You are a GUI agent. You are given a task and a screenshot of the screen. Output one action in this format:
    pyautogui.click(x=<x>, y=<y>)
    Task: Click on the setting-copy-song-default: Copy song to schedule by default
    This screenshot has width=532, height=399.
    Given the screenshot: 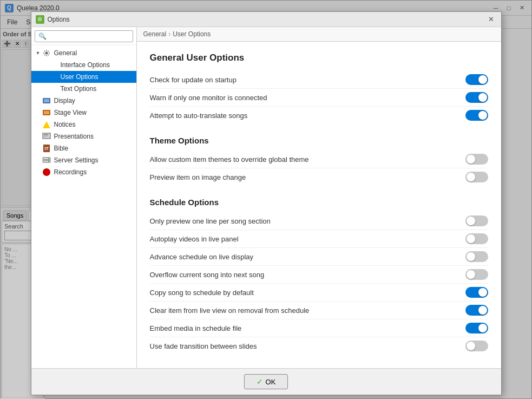 What is the action you would take?
    pyautogui.click(x=319, y=292)
    